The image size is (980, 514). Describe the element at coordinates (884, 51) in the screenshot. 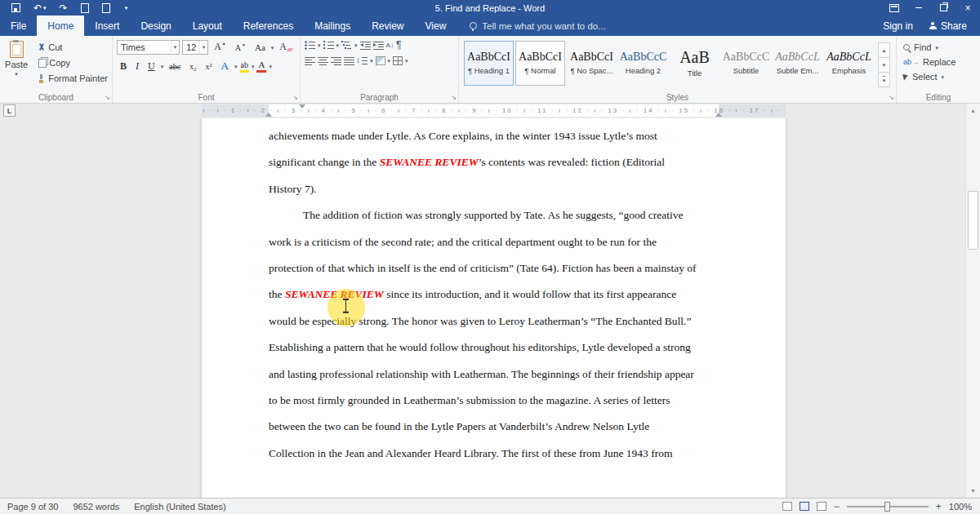

I see `styles-scroll-up-button: ▴` at that location.